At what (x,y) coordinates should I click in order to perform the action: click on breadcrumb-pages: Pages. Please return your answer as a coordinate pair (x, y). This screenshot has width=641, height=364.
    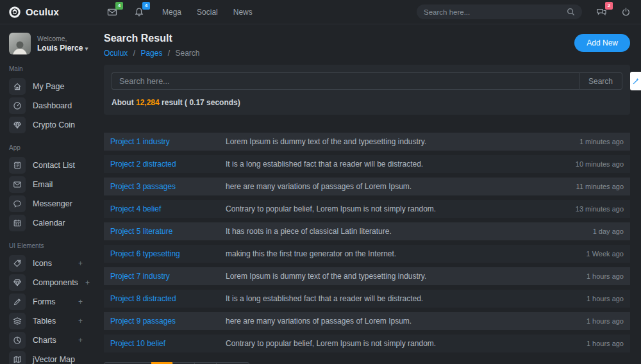
    Looking at the image, I should click on (151, 53).